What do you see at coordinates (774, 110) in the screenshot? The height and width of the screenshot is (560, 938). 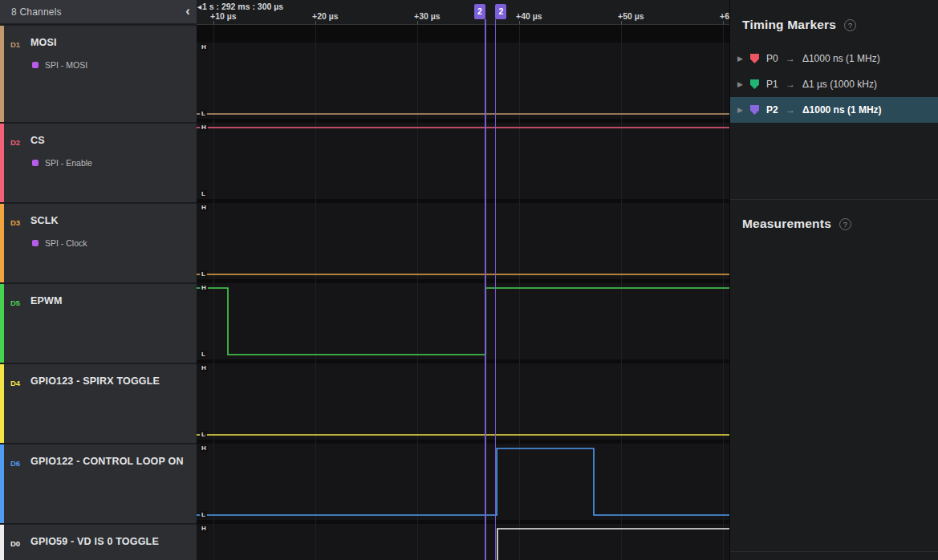 I see `marker-pair-name: P2` at bounding box center [774, 110].